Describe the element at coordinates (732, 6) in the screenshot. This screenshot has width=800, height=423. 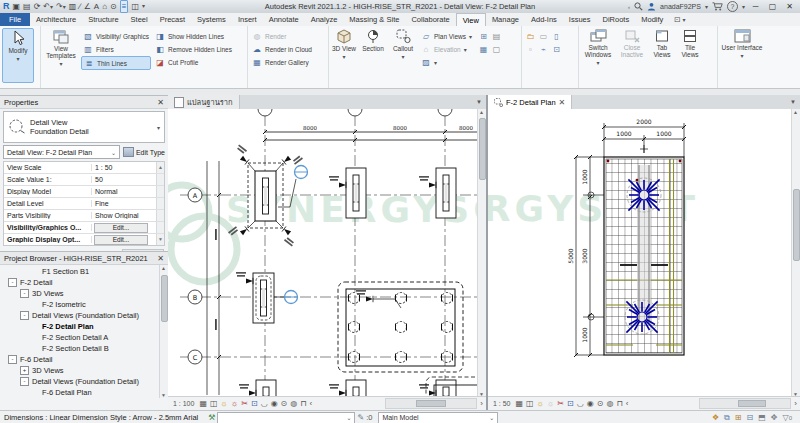
I see `help-icon: ?` at that location.